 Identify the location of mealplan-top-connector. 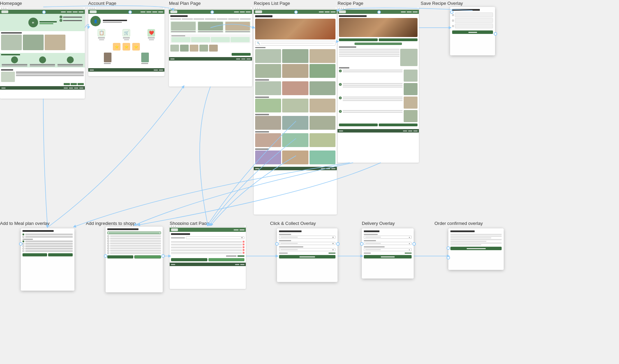
(212, 12).